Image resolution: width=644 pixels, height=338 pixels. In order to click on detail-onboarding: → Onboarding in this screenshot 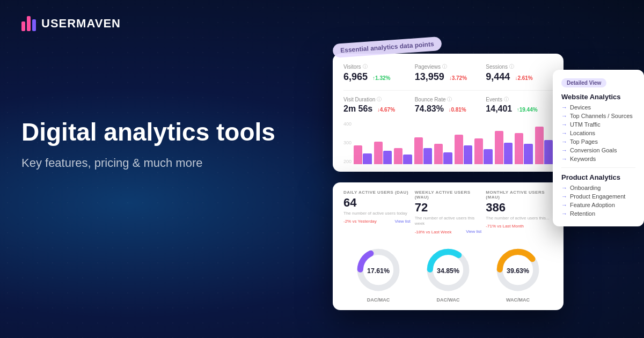, I will do `click(598, 188)`.